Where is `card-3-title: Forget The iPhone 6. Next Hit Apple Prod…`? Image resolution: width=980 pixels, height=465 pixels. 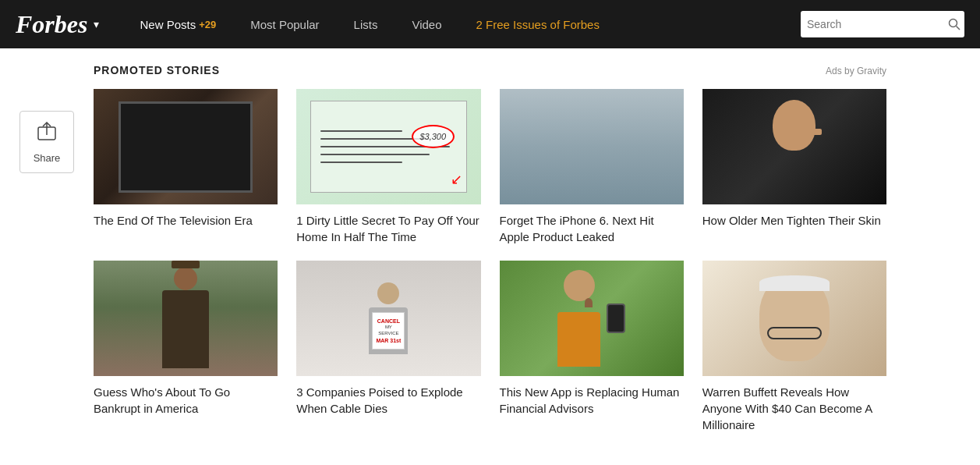
card-3-title: Forget The iPhone 6. Next Hit Apple Prod… is located at coordinates (592, 229).